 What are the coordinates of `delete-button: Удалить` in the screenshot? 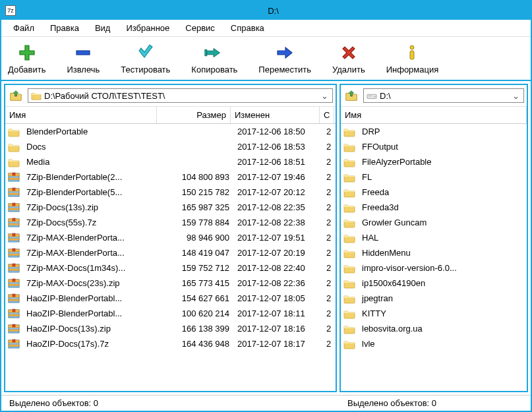 It's located at (349, 58).